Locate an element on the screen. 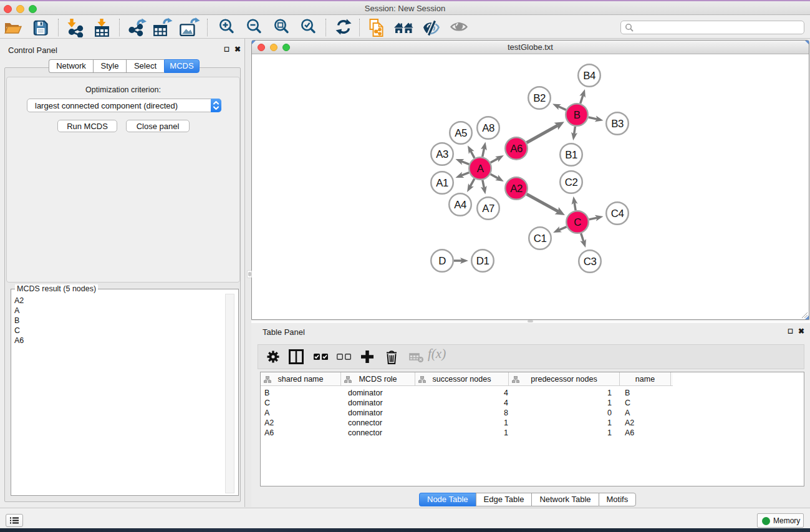 The width and height of the screenshot is (810, 532). svg-text: A2 is located at coordinates (516, 188).